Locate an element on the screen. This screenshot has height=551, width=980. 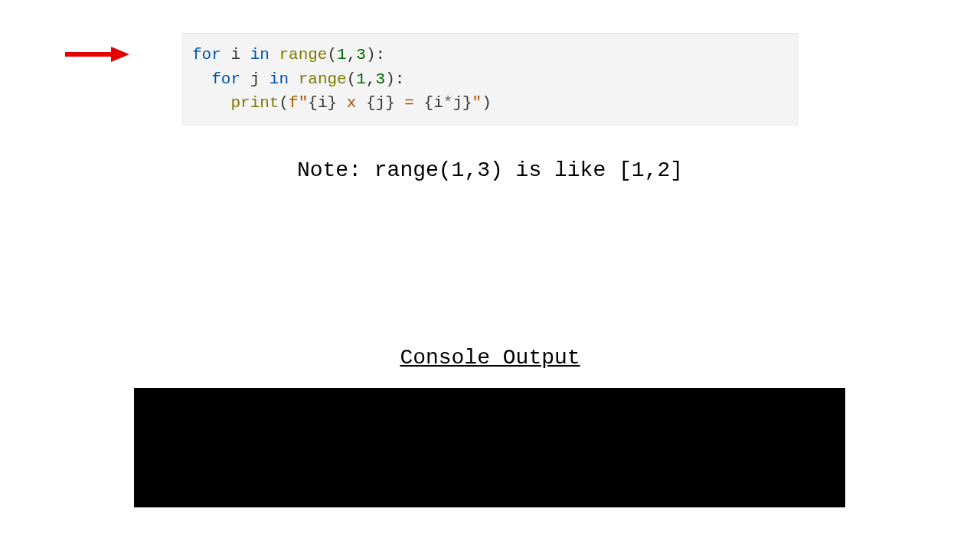
fn-print: print is located at coordinates (254, 103).